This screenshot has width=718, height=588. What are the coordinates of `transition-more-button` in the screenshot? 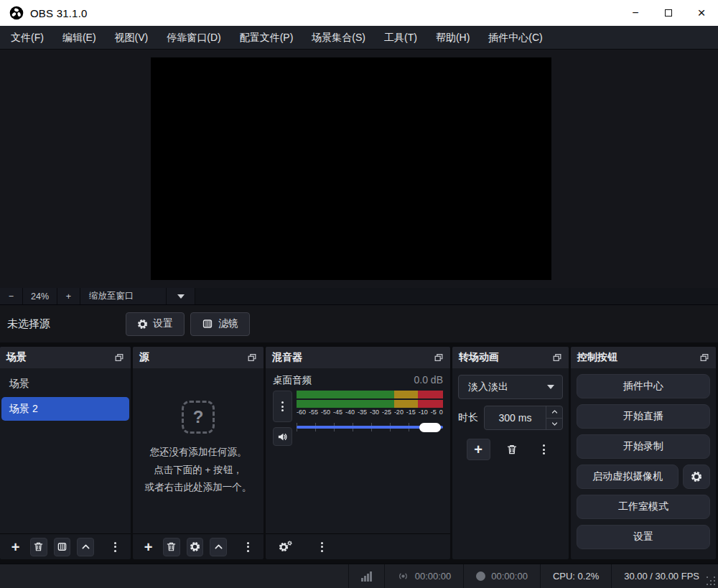 It's located at (544, 449).